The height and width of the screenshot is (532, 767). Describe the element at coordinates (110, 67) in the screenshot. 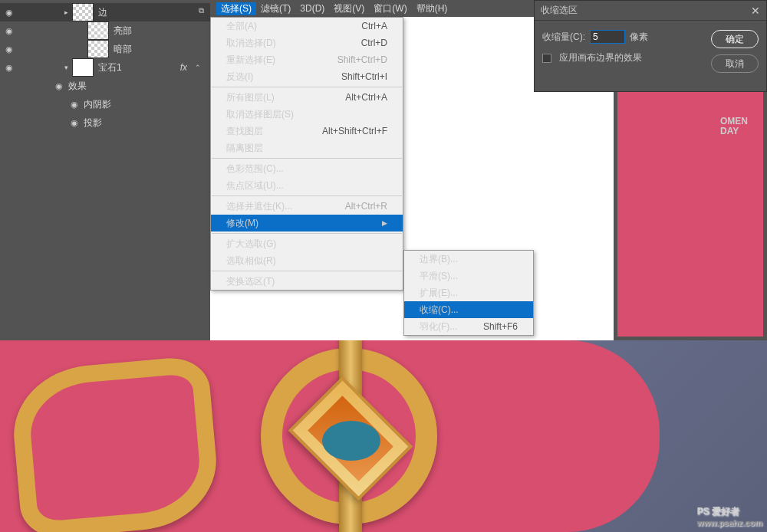

I see `layer-name: 宝石1` at that location.